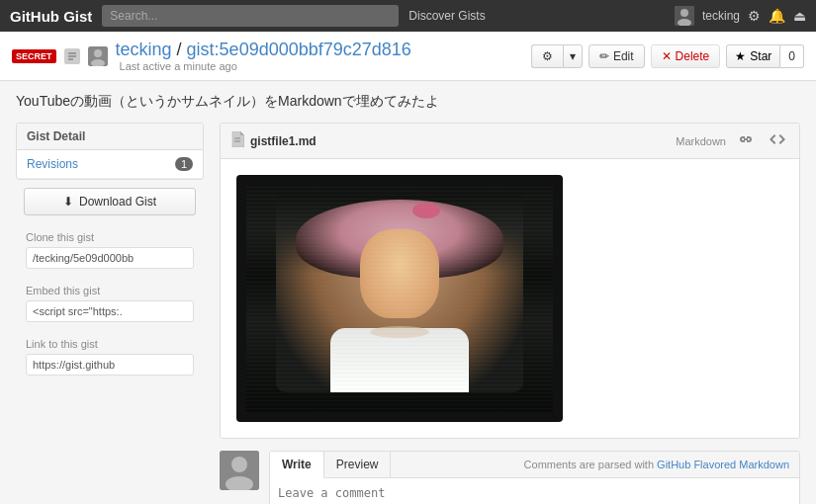 The image size is (816, 504). I want to click on comment-tabs: Write Preview Comments are parsed with G…, so click(534, 464).